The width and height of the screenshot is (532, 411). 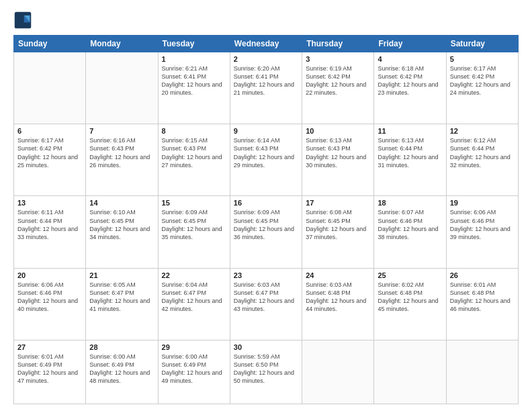 What do you see at coordinates (266, 304) in the screenshot?
I see `calendar-cell: 23Sunrise: 6:03 AMSunset: 6:47 PMDayligh…` at bounding box center [266, 304].